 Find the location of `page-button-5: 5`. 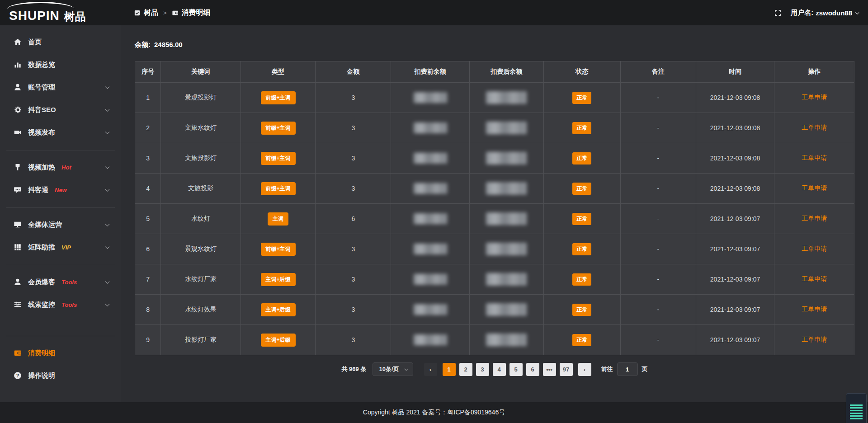

page-button-5: 5 is located at coordinates (516, 370).